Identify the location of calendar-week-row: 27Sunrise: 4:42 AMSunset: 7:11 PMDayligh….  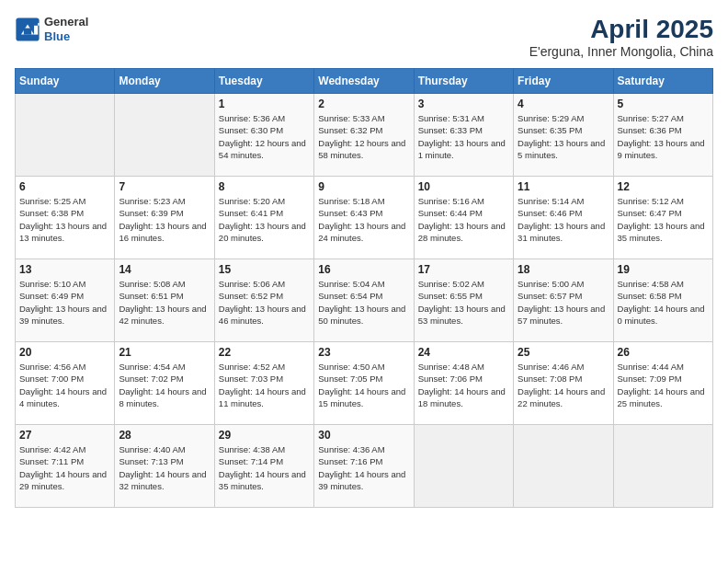
(364, 466).